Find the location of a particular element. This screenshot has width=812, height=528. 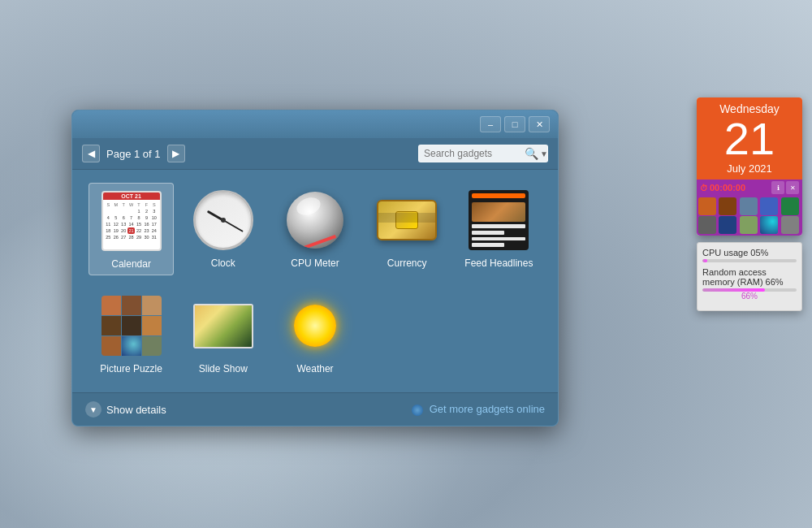

maximize-button: □ is located at coordinates (515, 124).